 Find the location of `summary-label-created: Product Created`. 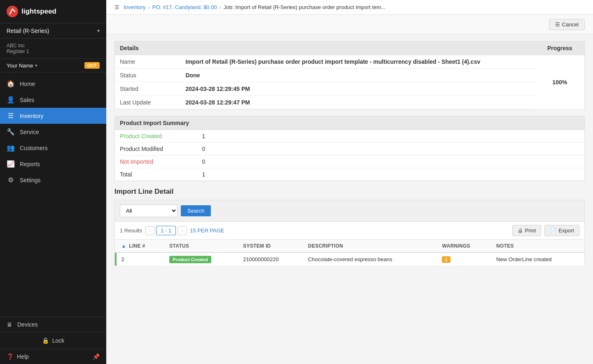

summary-label-created: Product Created is located at coordinates (156, 137).